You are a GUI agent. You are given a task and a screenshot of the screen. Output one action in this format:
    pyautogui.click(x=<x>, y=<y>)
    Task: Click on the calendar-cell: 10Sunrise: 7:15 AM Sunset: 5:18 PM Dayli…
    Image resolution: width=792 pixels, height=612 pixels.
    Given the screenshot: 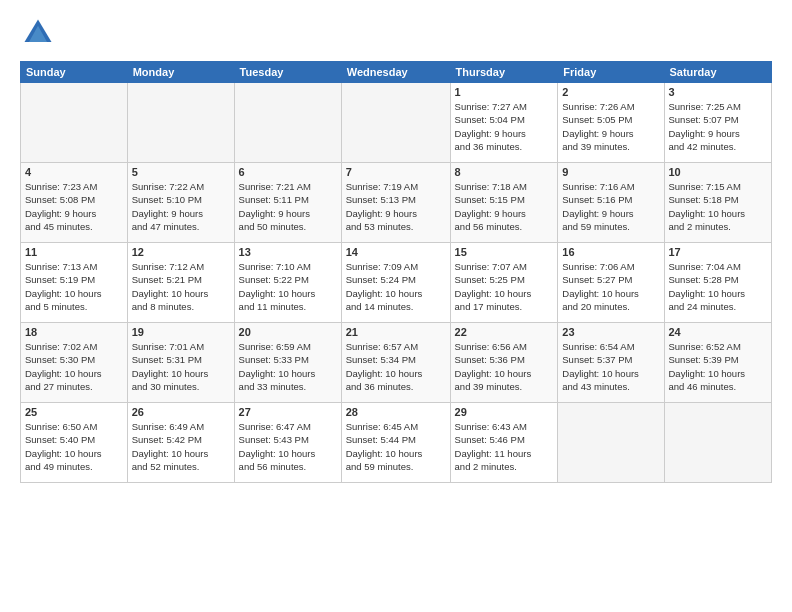 What is the action you would take?
    pyautogui.click(x=718, y=203)
    